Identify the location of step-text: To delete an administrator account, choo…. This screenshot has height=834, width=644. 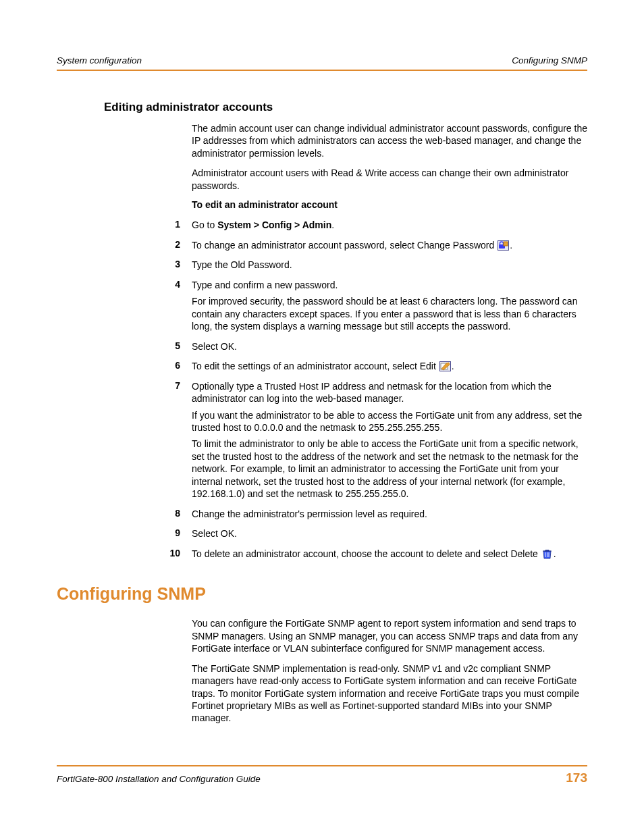
(366, 554).